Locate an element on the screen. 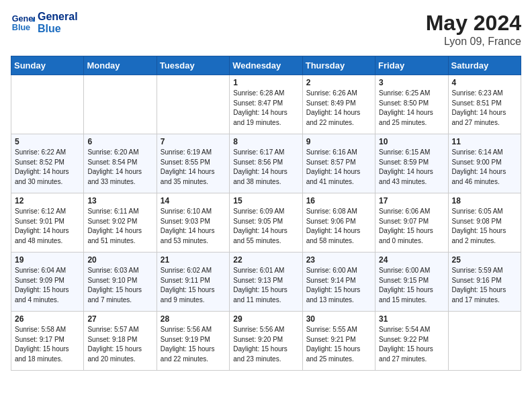 The width and height of the screenshot is (532, 411). day-number: 5 is located at coordinates (47, 142).